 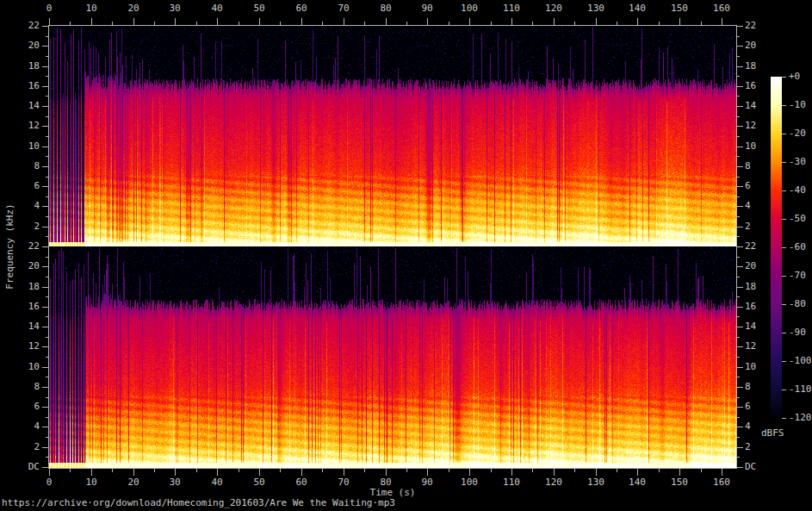 What do you see at coordinates (174, 483) in the screenshot?
I see `time-tick-label: 30` at bounding box center [174, 483].